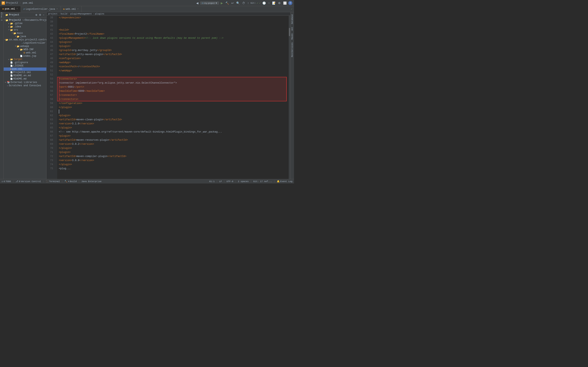 The width and height of the screenshot is (588, 367). What do you see at coordinates (25, 33) in the screenshot?
I see `tree-item-main: 📂 main` at bounding box center [25, 33].